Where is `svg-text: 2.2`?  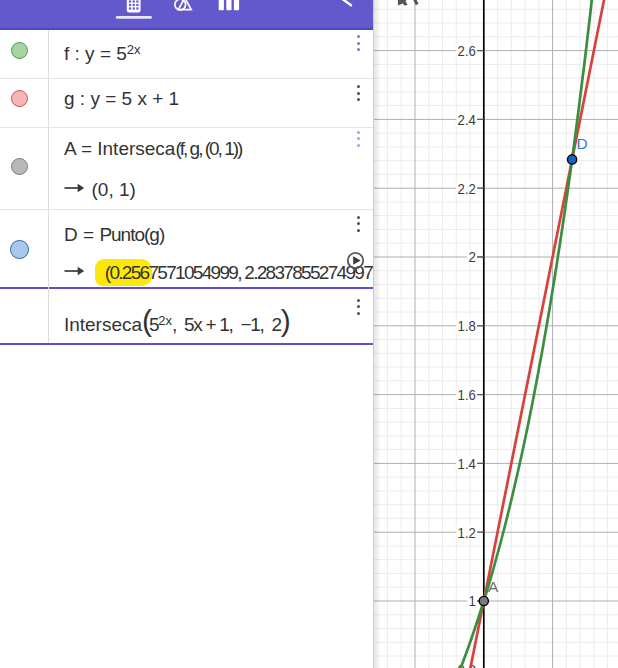
svg-text: 2.2 is located at coordinates (467, 188).